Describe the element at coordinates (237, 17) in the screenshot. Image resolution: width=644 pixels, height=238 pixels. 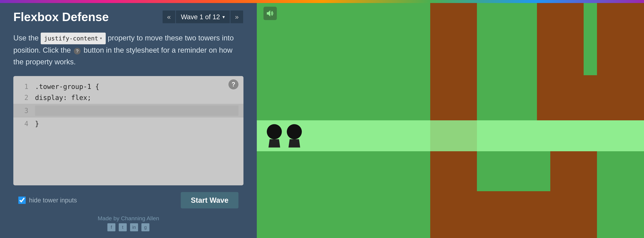
I see `next-wave-button: »` at that location.